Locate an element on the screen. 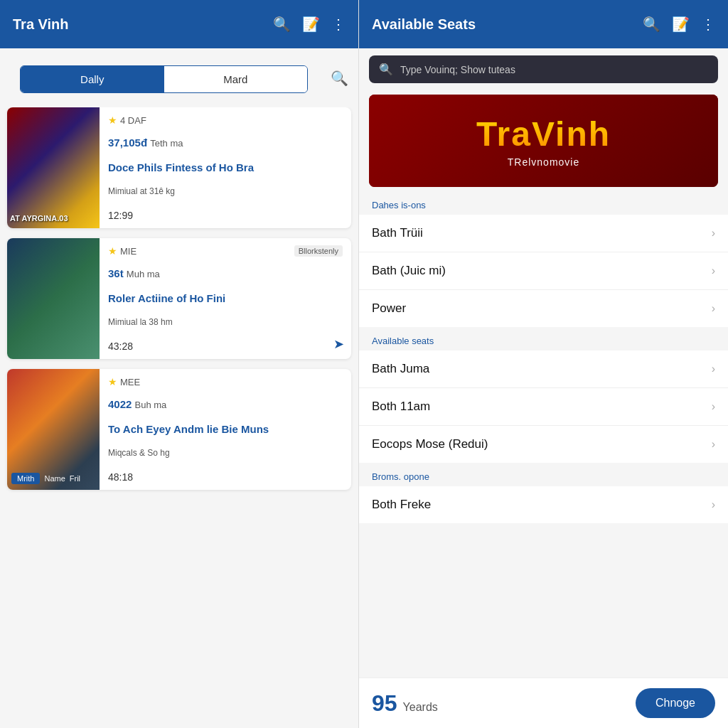 The image size is (728, 728). rating-text: MIE is located at coordinates (128, 252).